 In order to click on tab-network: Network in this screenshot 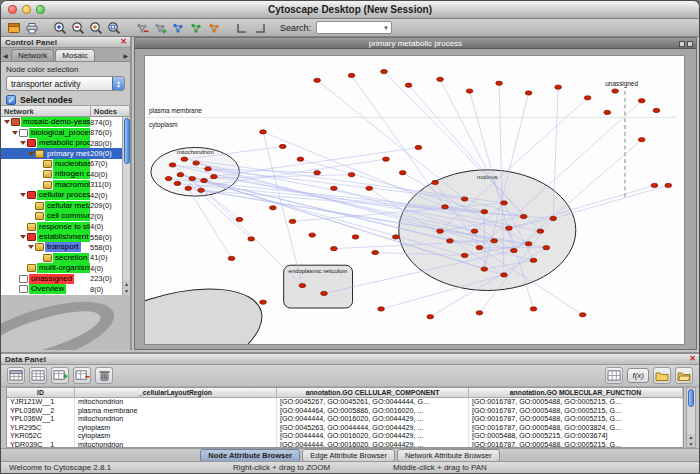, I will do `click(32, 55)`.